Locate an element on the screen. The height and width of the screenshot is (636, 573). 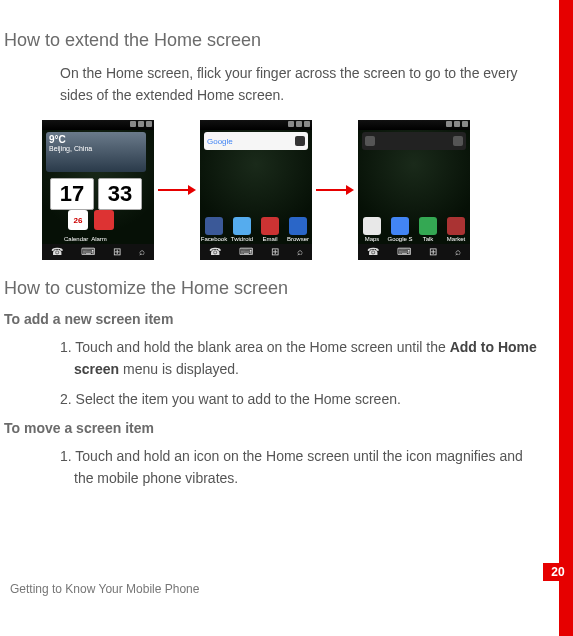
step-add-2: Select the item you want to add to the H… is located at coordinates (300, 400).